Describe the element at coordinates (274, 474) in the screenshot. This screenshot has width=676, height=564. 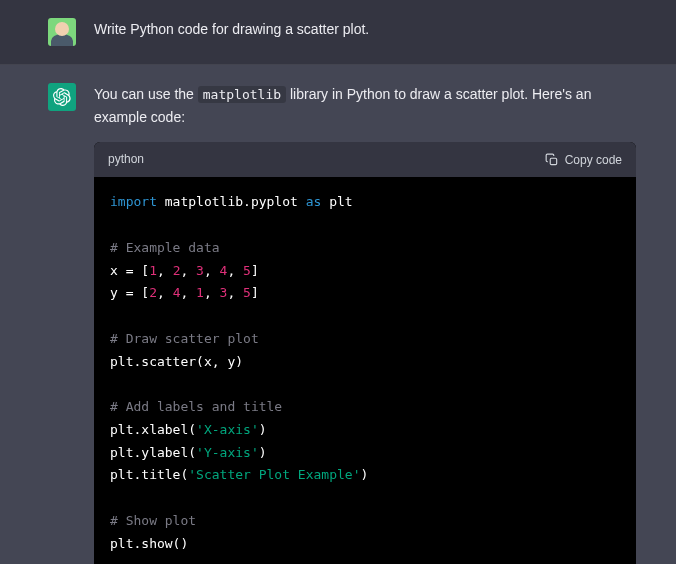
I see `code-token: 'Scatter Plot Example'` at that location.